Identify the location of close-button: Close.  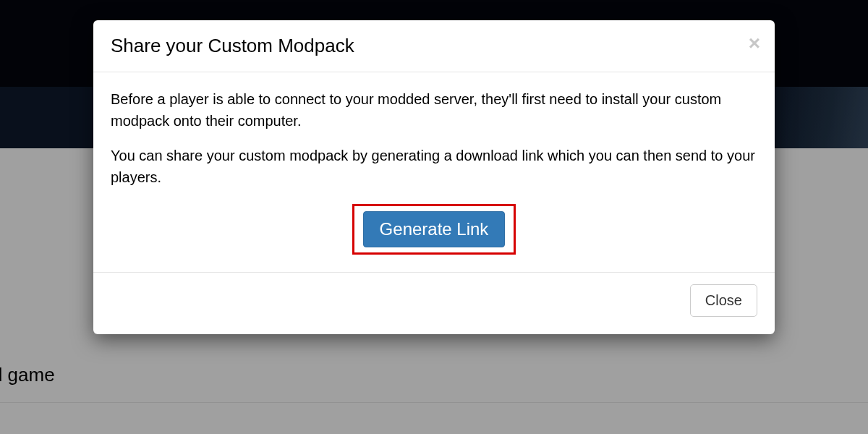
(723, 301).